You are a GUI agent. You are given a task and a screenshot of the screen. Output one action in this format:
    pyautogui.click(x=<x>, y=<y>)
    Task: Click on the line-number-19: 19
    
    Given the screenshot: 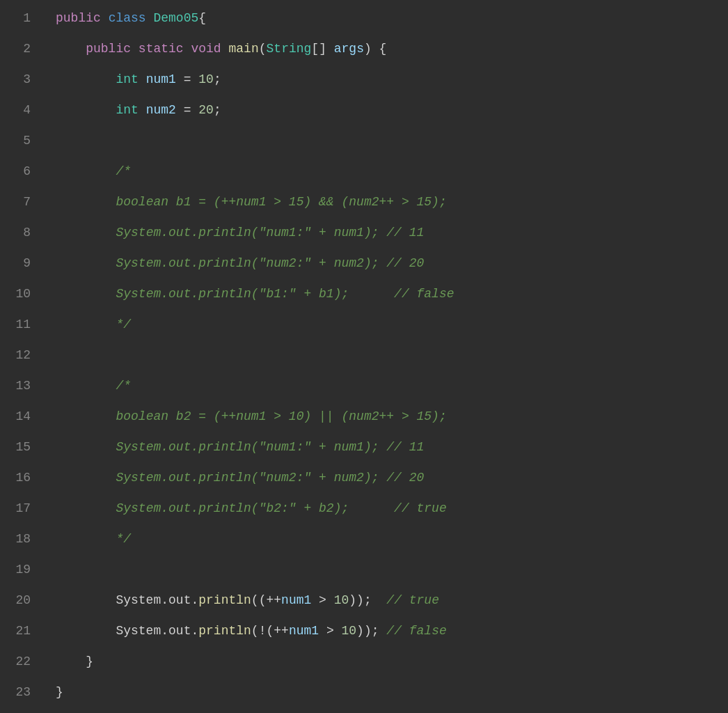 What is the action you would take?
    pyautogui.click(x=15, y=570)
    